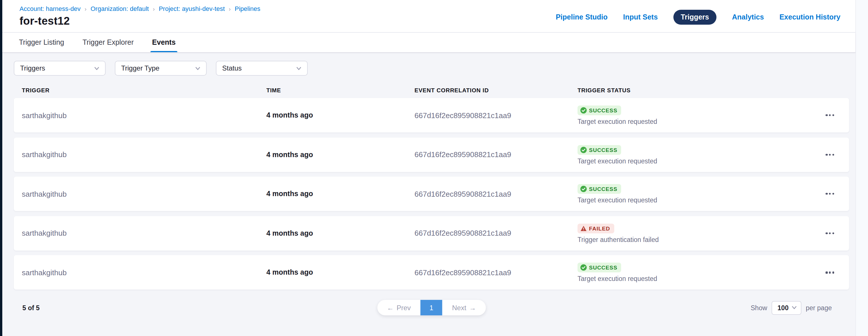 This screenshot has height=336, width=868. What do you see at coordinates (33, 68) in the screenshot?
I see `triggers-filter-label: Triggers` at bounding box center [33, 68].